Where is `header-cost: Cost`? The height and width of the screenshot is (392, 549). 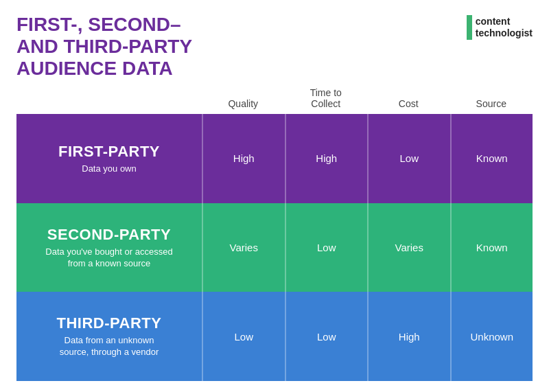
header-cost: Cost is located at coordinates (409, 104).